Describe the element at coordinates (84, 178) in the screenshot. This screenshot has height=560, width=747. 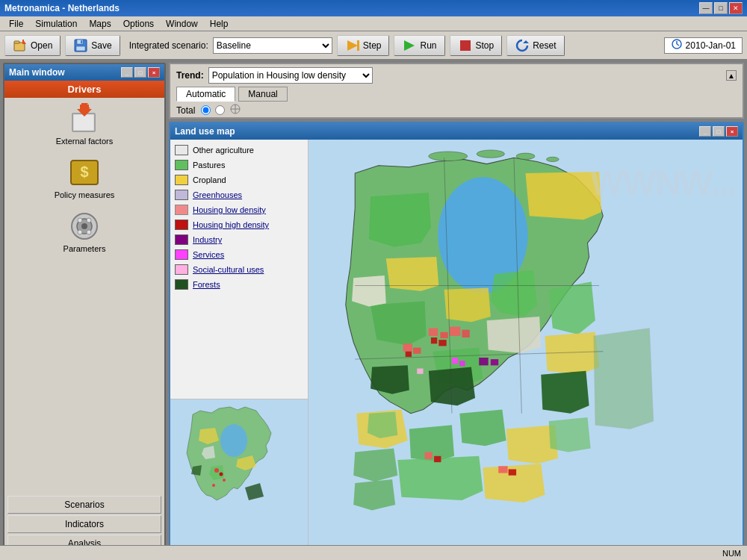
I see `policy-measures-item: $ Policy measures` at that location.